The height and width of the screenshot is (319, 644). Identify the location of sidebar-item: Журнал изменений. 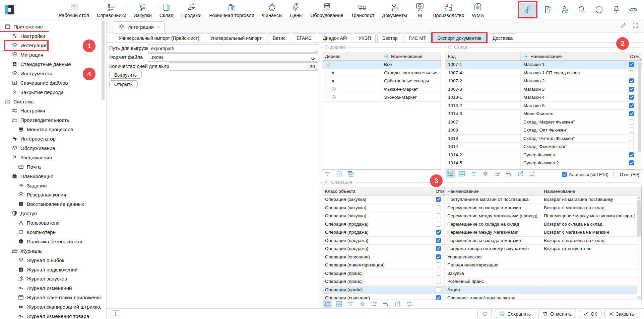
(50, 288).